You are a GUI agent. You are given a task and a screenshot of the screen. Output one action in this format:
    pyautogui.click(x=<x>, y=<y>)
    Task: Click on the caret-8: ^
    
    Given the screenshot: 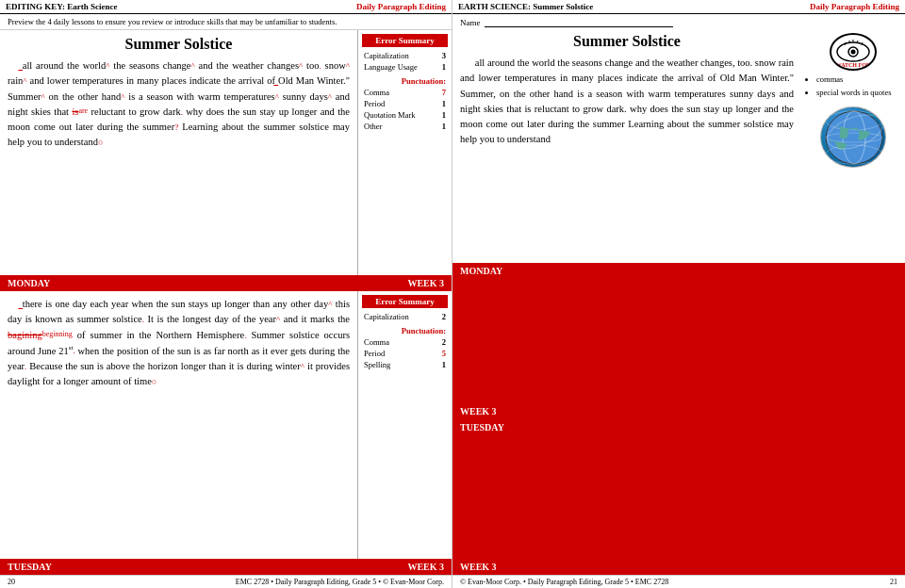 What is the action you would take?
    pyautogui.click(x=277, y=97)
    